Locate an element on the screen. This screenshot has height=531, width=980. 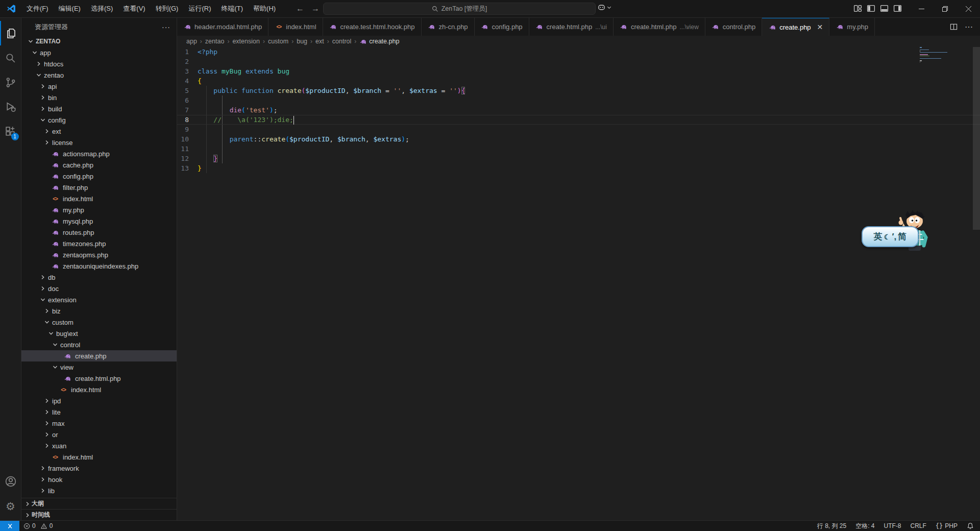
tree-item-actionsmap.php: actionsmap.php is located at coordinates (99, 154).